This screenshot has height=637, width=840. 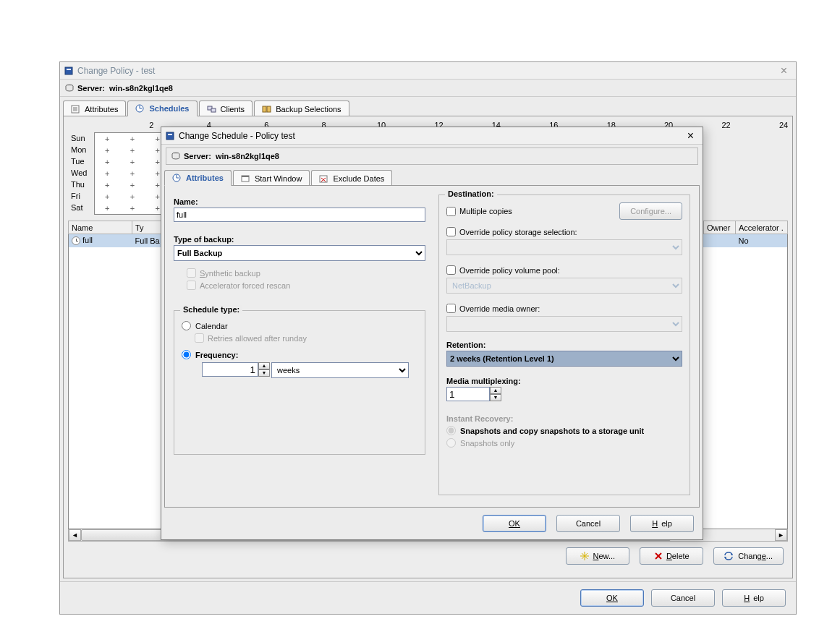 What do you see at coordinates (271, 178) in the screenshot?
I see `tab-start-window: Start Window` at bounding box center [271, 178].